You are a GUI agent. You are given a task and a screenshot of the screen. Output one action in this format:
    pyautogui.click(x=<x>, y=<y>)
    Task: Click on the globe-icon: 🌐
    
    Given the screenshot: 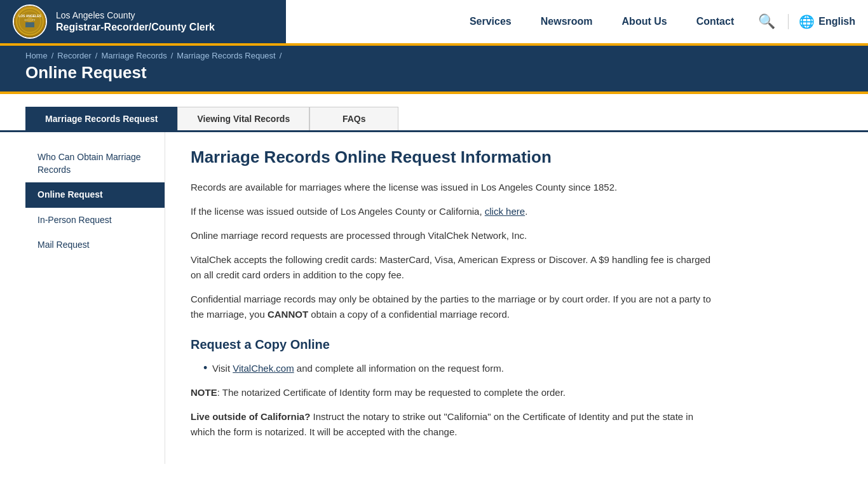 What is the action you would take?
    pyautogui.click(x=807, y=22)
    